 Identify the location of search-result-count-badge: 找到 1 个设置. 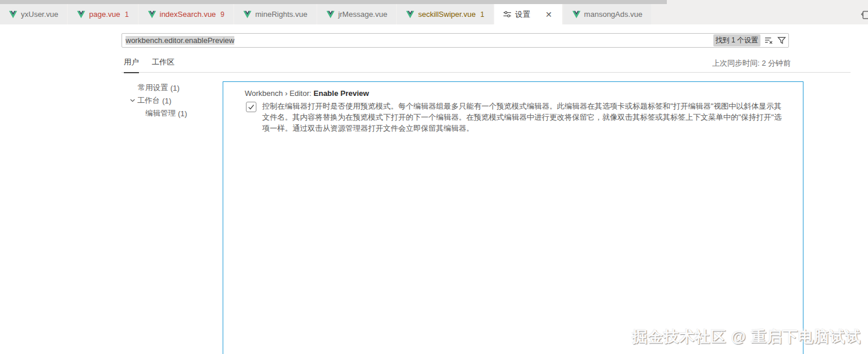
(737, 41).